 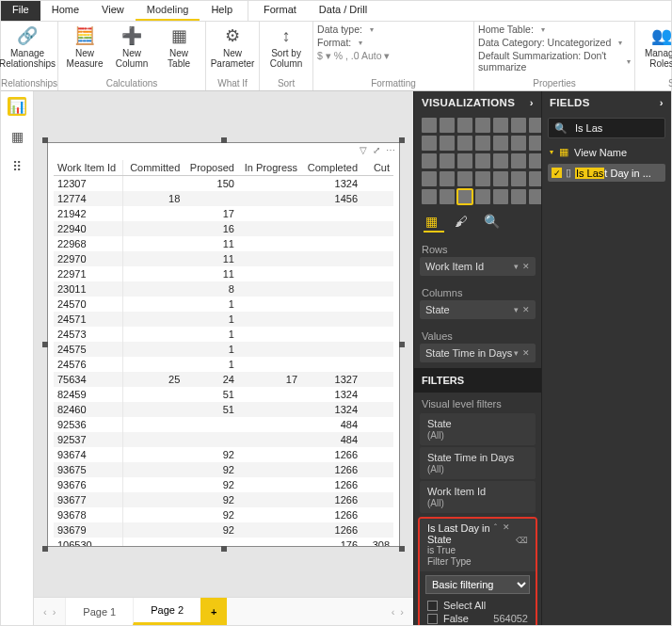 What do you see at coordinates (153, 168) in the screenshot?
I see `col-header: Committed` at bounding box center [153, 168].